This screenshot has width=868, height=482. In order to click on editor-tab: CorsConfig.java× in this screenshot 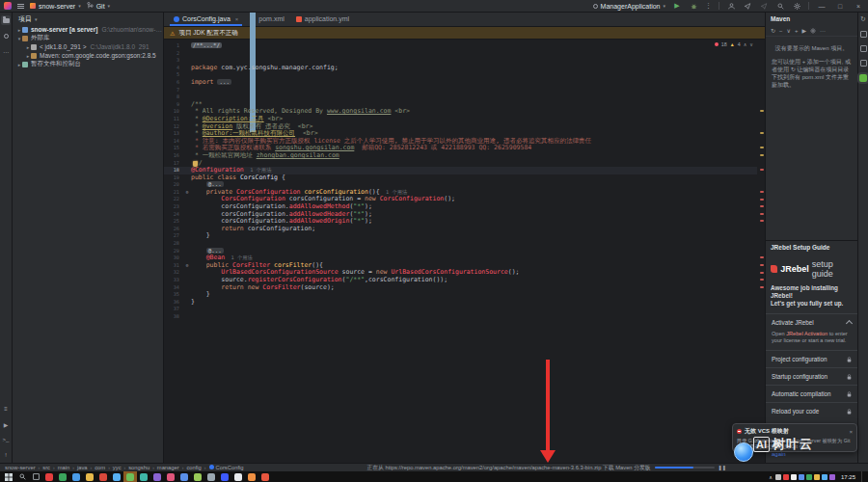, I will do `click(206, 19)`.